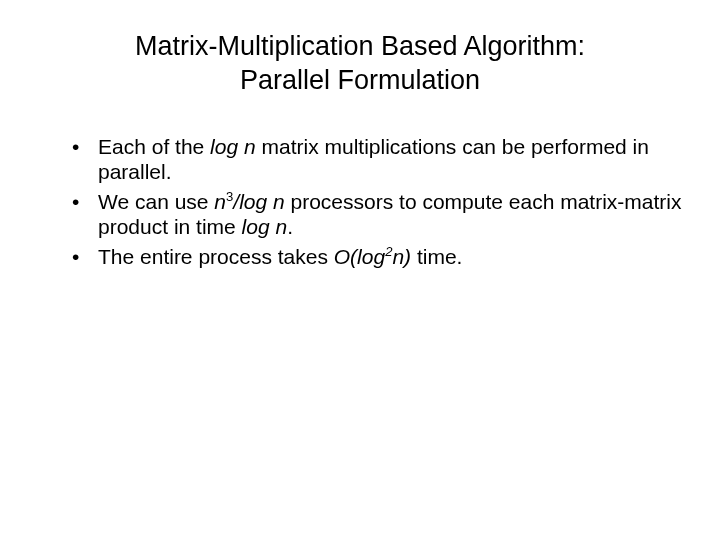  I want to click on bullet-2-logn-2: log n, so click(265, 226).